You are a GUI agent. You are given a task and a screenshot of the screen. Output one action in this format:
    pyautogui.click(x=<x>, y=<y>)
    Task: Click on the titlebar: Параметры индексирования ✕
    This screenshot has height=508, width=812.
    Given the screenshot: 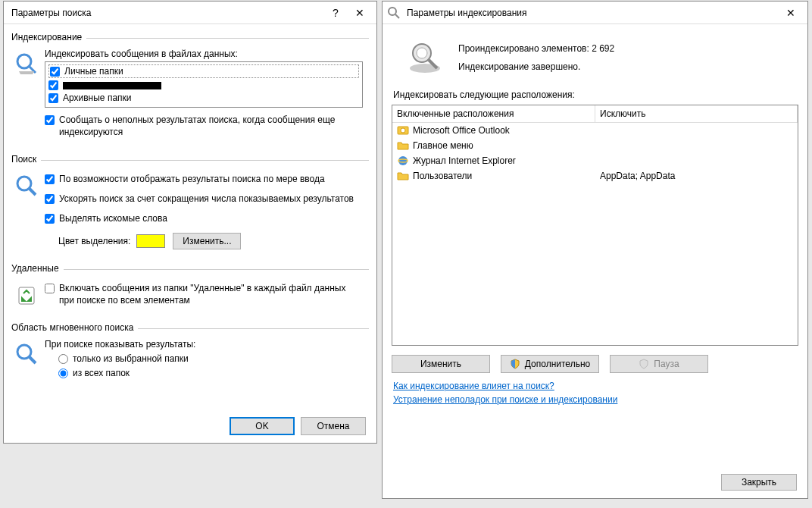 What is the action you would take?
    pyautogui.click(x=595, y=13)
    